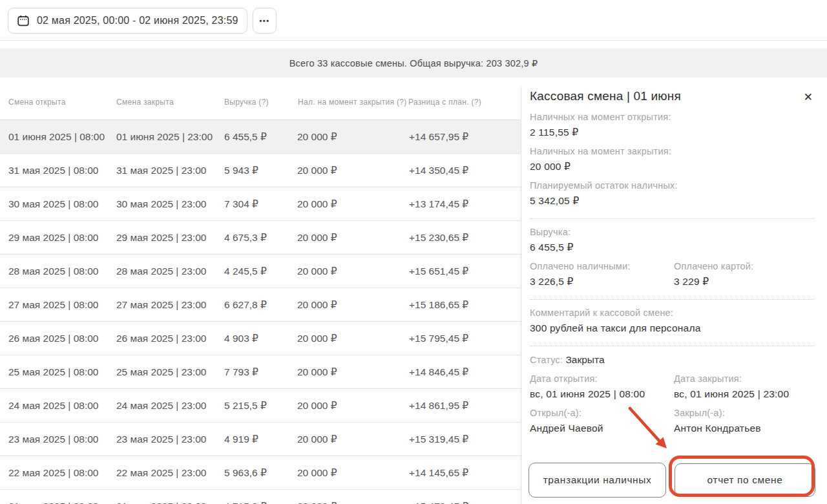  Describe the element at coordinates (162, 372) in the screenshot. I see `cell-closed: 25 мая 2025 | 23:00` at that location.